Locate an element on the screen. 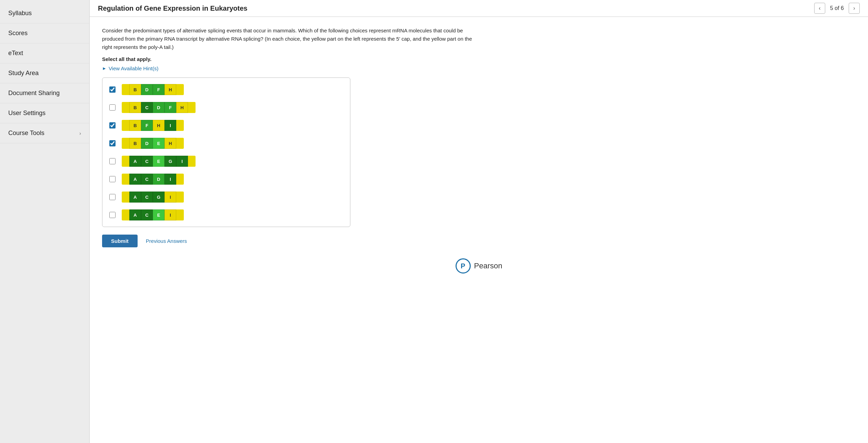  hint-link: ► View Available Hint(s) is located at coordinates (479, 68).